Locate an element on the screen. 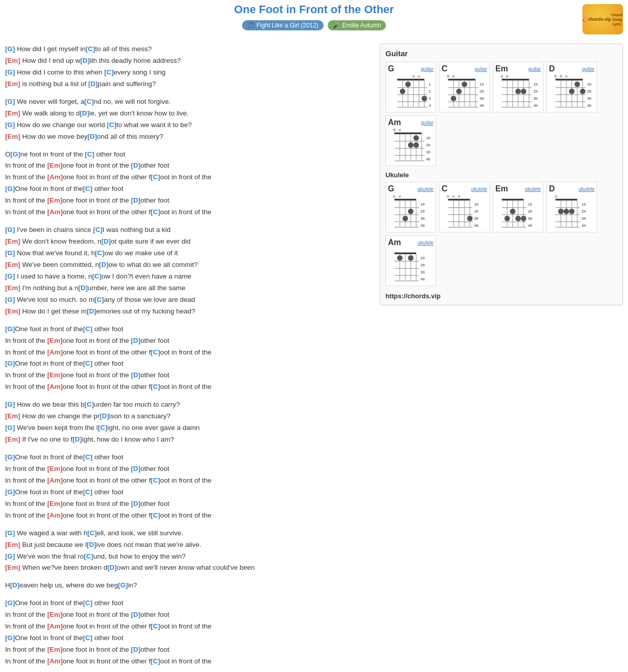 This screenshot has height=672, width=628. lyrics-chorus-3: [G]One foot in front of the[C] other foo… is located at coordinates (187, 487).